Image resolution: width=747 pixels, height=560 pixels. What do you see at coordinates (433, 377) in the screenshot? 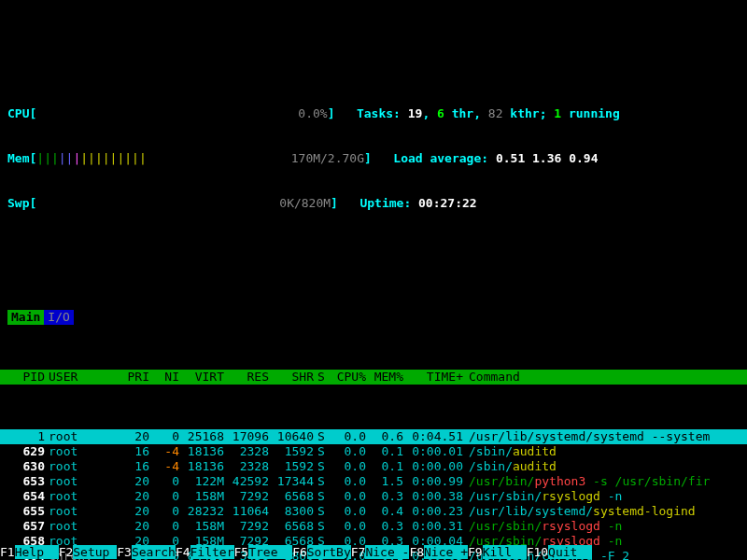
I see `col-time: TIME+` at bounding box center [433, 377].